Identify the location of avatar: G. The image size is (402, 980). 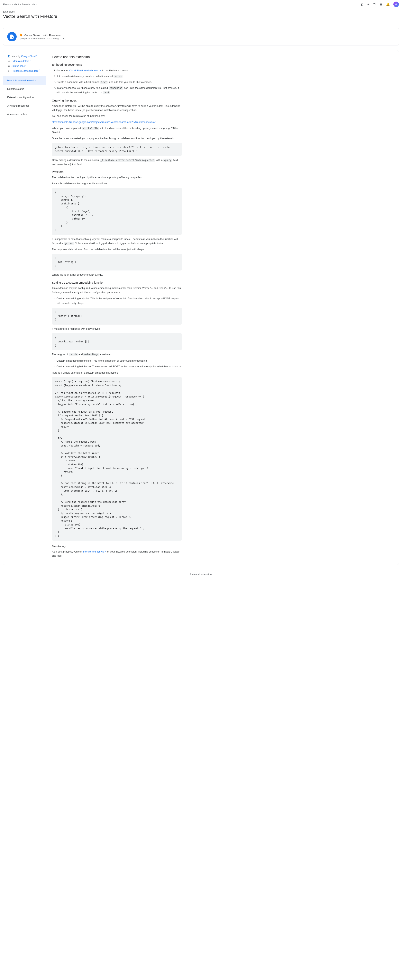
(396, 5).